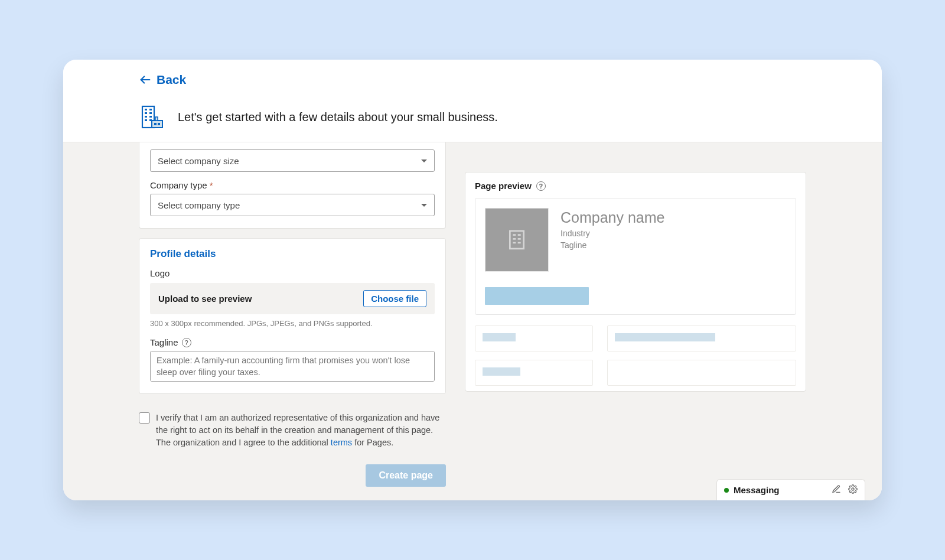 This screenshot has height=560, width=945. Describe the element at coordinates (636, 256) in the screenshot. I see `preview-inner: Company name Industry Tagline` at that location.